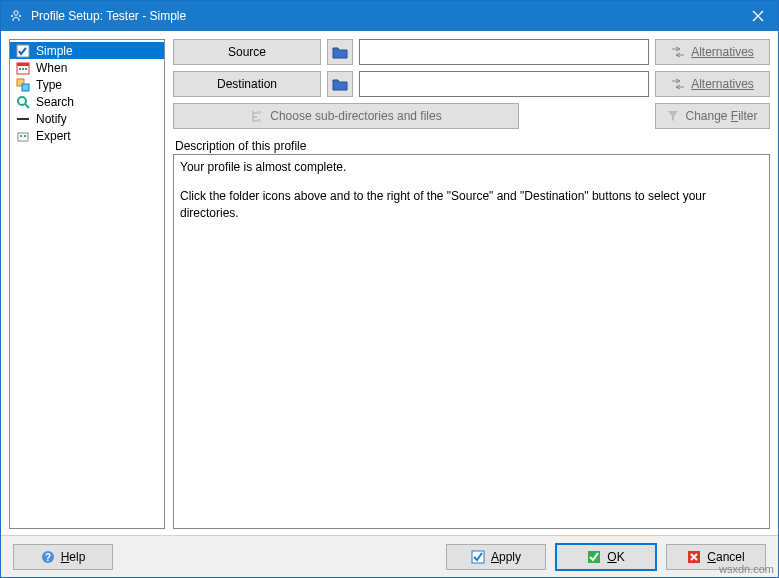 The height and width of the screenshot is (578, 779). Describe the element at coordinates (247, 84) in the screenshot. I see `destination-button: Destination` at that location.